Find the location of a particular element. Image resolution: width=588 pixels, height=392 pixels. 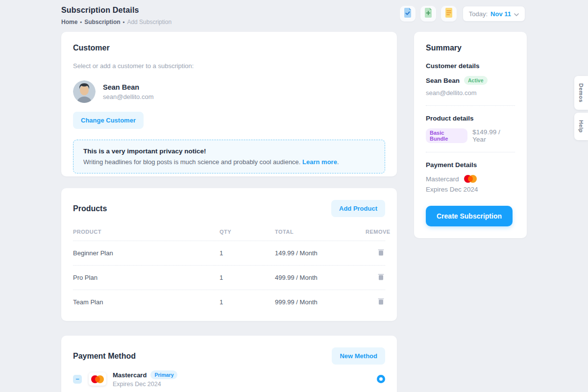

notice-period: . is located at coordinates (338, 162).